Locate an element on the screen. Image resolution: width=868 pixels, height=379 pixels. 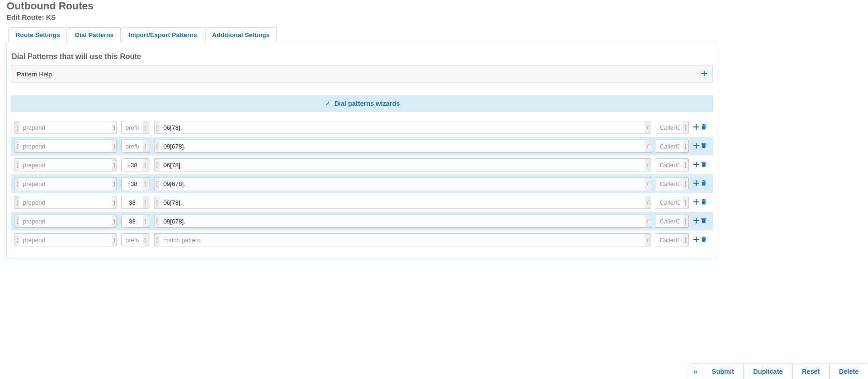
footer-action-bar: » Submit Duplicate Reset Delete is located at coordinates (778, 371).